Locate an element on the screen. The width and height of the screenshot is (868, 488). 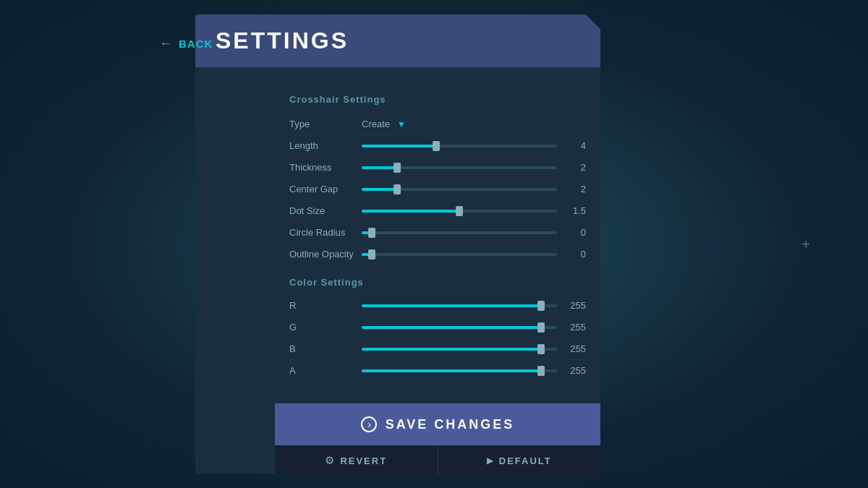
default-label: DEFAULT is located at coordinates (525, 461).